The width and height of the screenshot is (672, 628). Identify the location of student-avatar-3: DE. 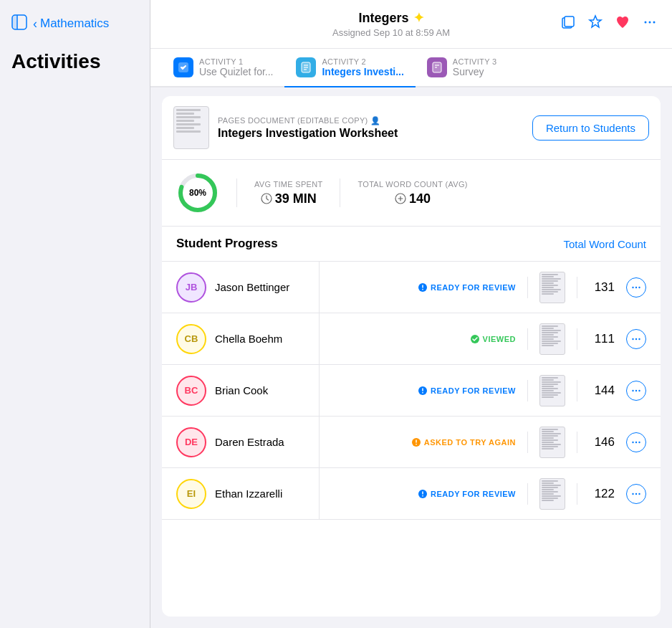
(191, 442).